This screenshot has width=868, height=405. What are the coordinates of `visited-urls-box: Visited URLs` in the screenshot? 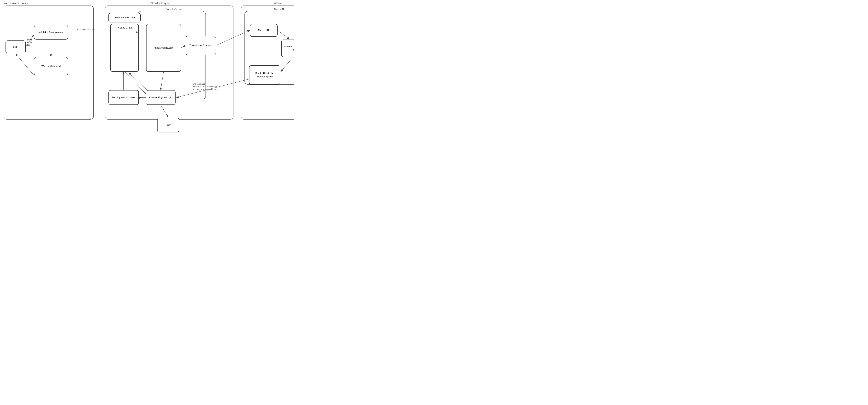 It's located at (125, 48).